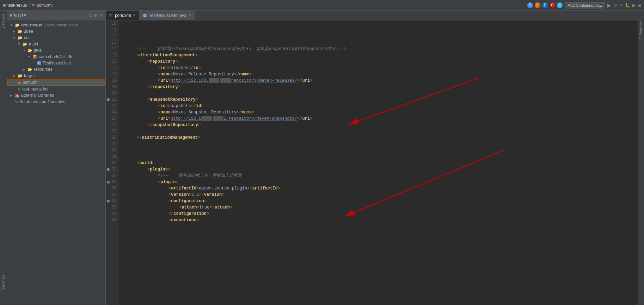 The height and width of the screenshot is (305, 644). What do you see at coordinates (112, 220) in the screenshot?
I see `line-41: 41` at bounding box center [112, 220].